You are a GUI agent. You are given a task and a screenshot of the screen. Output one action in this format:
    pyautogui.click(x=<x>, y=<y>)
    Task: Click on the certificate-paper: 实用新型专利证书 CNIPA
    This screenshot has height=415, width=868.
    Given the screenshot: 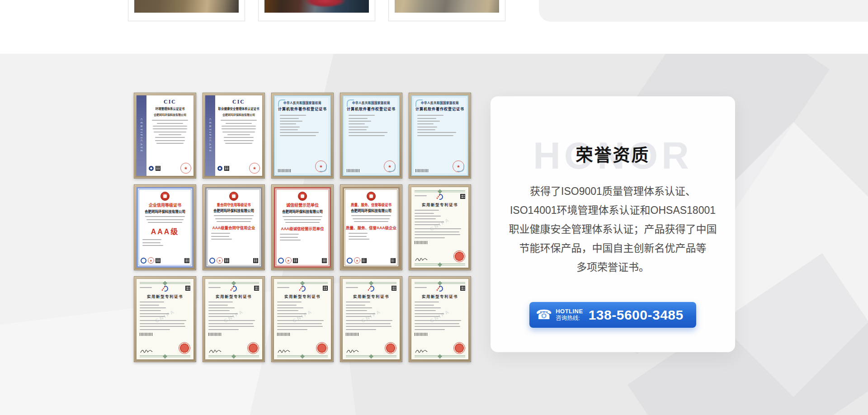 What is the action you would take?
    pyautogui.click(x=302, y=319)
    